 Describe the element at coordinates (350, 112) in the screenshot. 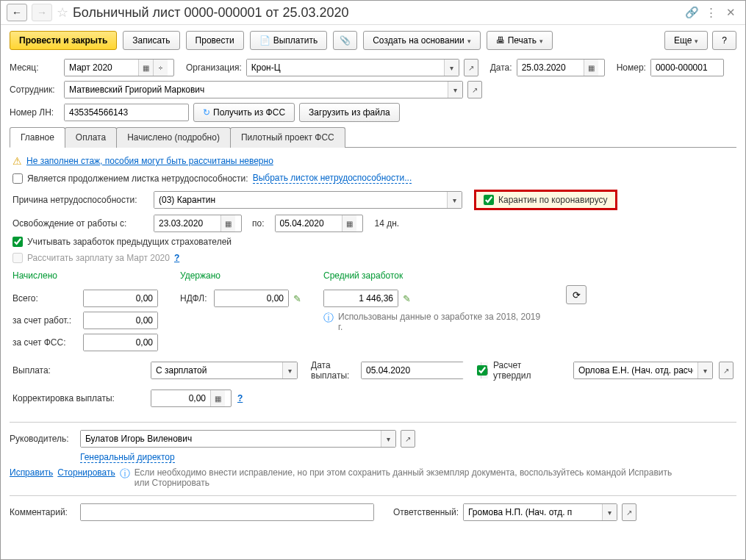

I see `load-file-button: Загрузить из файла` at that location.